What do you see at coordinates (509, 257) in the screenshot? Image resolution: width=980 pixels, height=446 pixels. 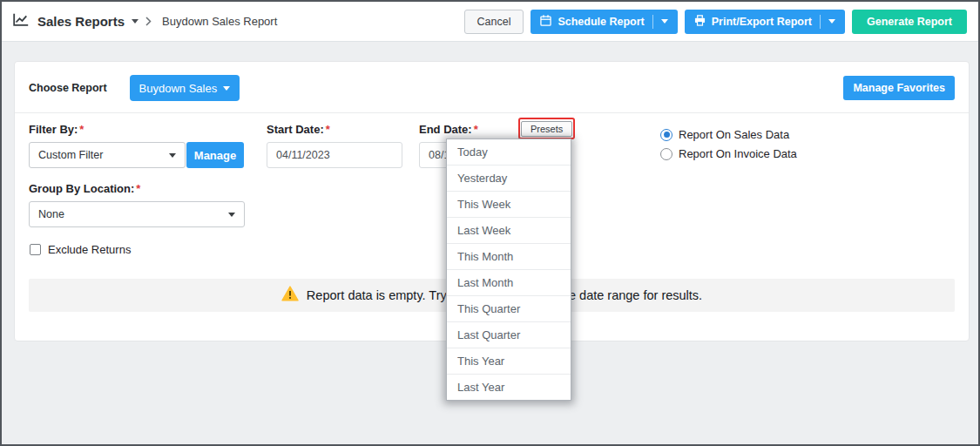 I see `menu-item-this-month: This Month` at bounding box center [509, 257].